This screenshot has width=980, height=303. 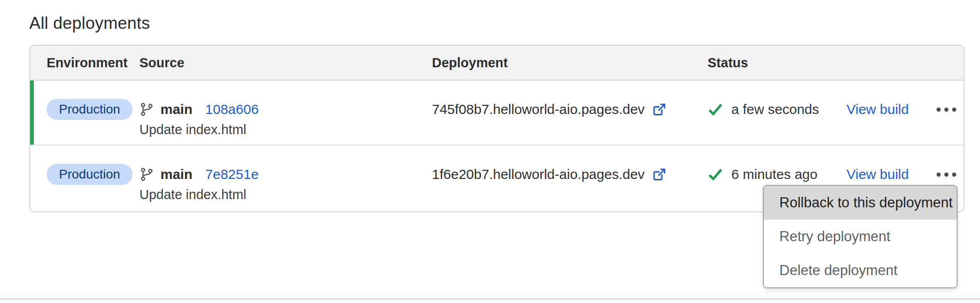 What do you see at coordinates (774, 174) in the screenshot?
I see `status-time: 6 minutes ago` at bounding box center [774, 174].